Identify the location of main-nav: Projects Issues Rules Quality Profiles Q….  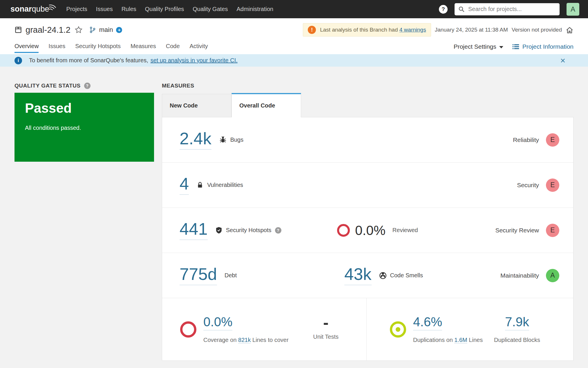
(170, 9).